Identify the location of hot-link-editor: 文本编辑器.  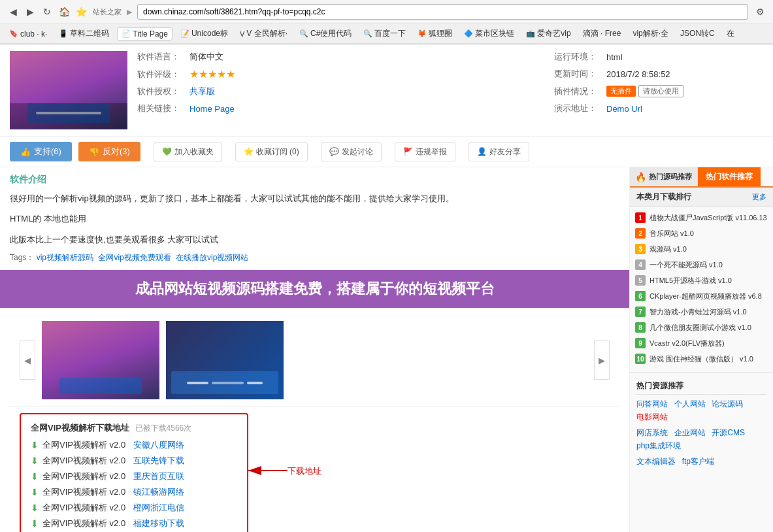
(656, 461).